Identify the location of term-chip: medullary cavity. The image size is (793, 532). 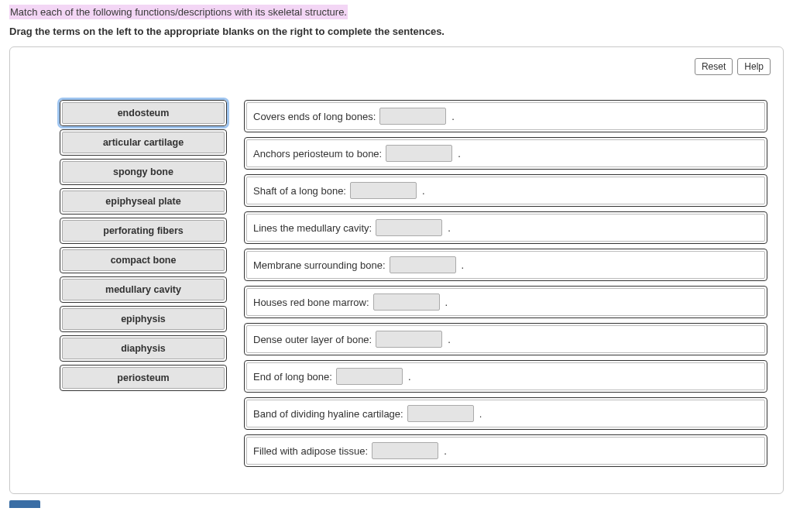
(143, 290).